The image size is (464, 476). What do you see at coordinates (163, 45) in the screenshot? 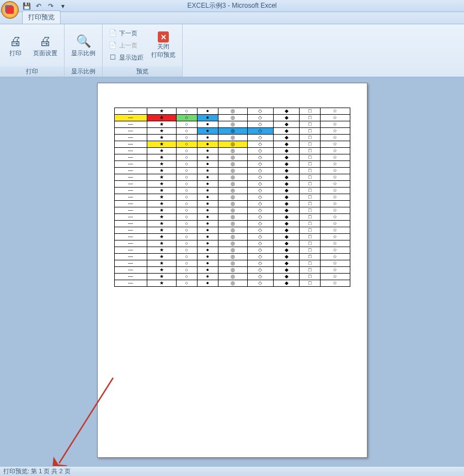
I see `close-preview-button: ✕ 关闭 打印预览` at bounding box center [163, 45].